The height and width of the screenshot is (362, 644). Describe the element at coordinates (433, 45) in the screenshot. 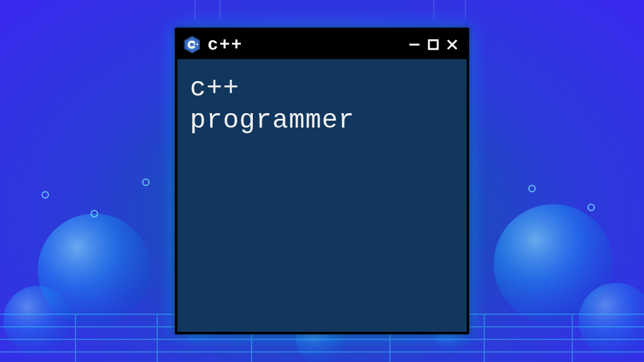

I see `window-controls` at that location.